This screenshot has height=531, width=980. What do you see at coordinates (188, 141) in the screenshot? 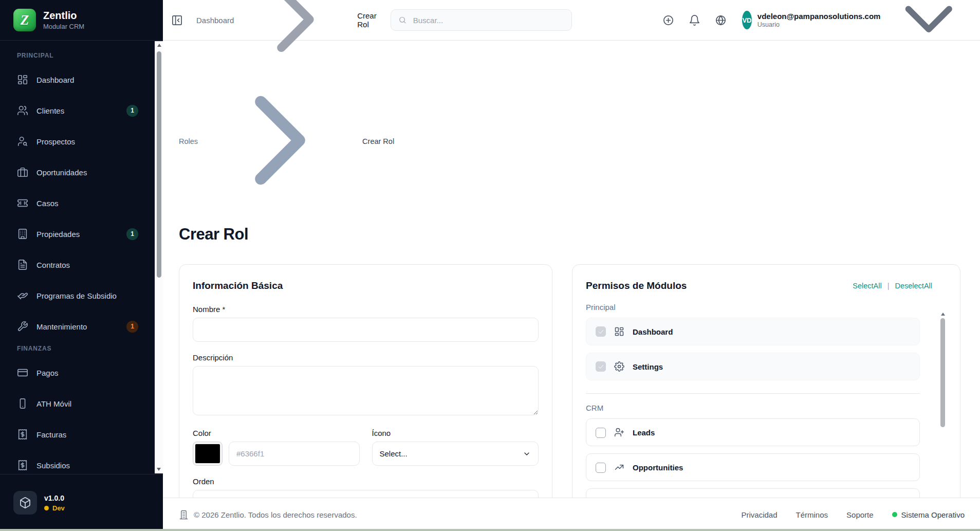
I see `breadcrumb-roles-link: Roles` at bounding box center [188, 141].